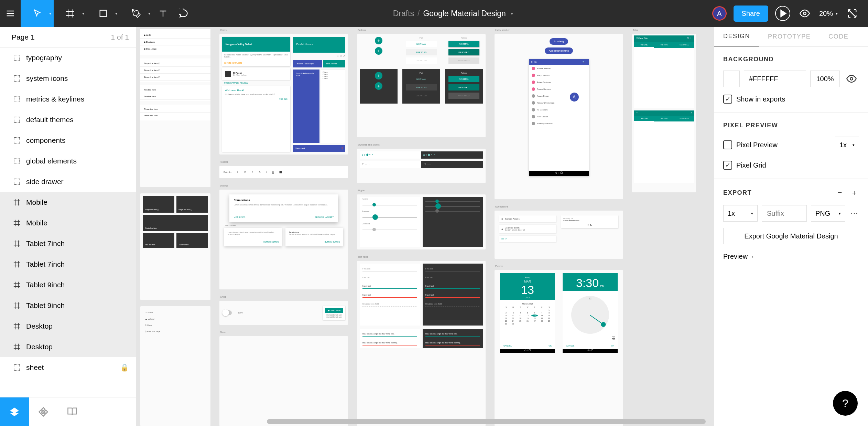 This screenshot has width=868, height=426. What do you see at coordinates (43, 412) in the screenshot?
I see `assets-tab` at bounding box center [43, 412].